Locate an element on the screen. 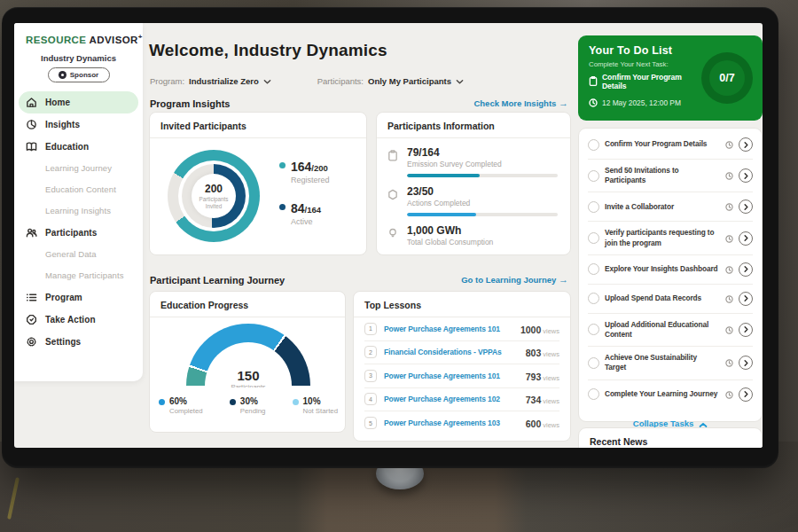  learning-journey-heading: Participant Learning Journey is located at coordinates (217, 280).